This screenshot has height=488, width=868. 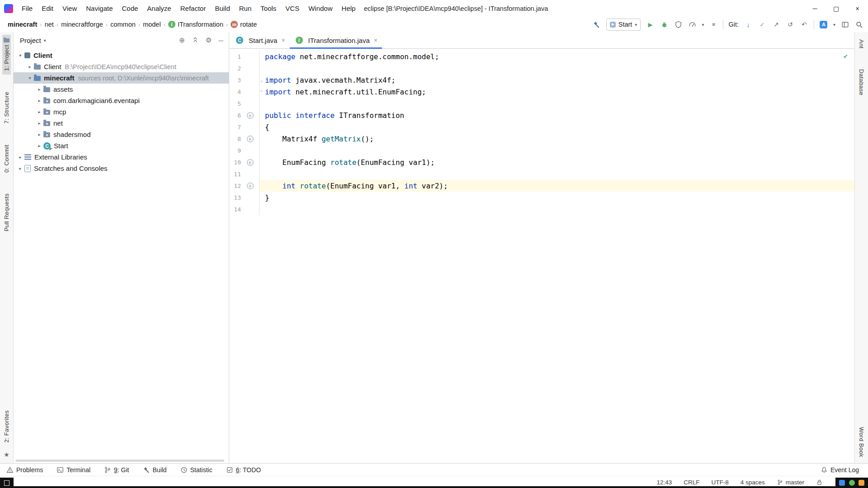 What do you see at coordinates (31, 41) in the screenshot?
I see `project-panel-title: Project` at bounding box center [31, 41].